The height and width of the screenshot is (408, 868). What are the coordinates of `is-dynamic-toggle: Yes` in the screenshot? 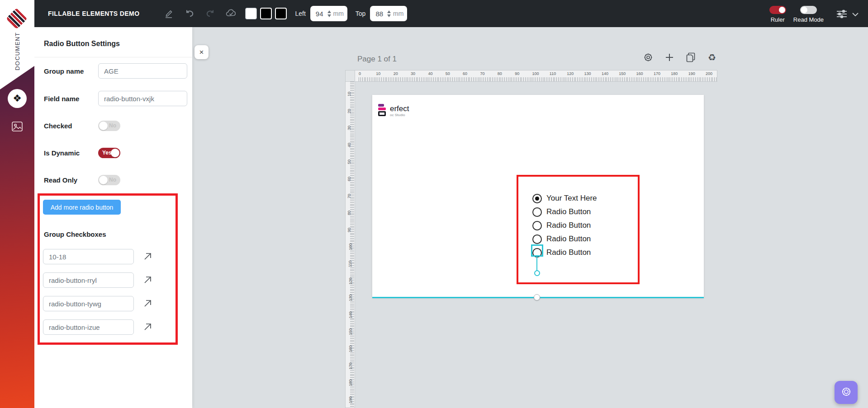 It's located at (109, 153).